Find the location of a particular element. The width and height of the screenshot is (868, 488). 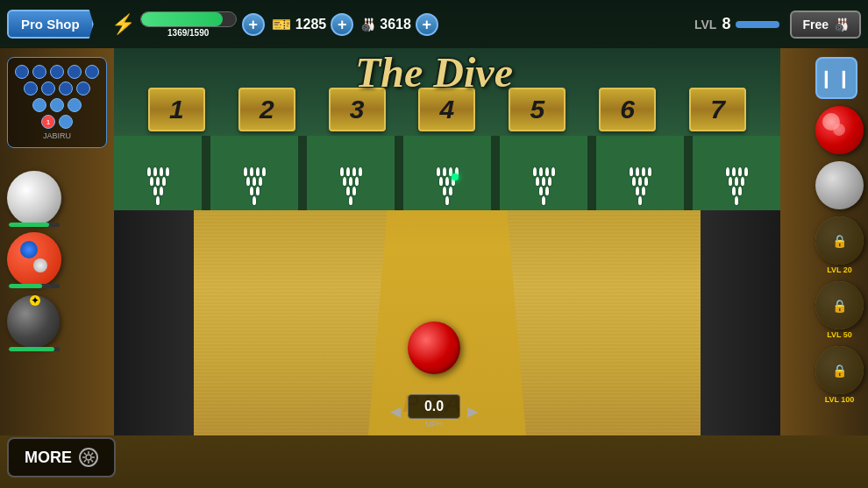

featured-ball-container is located at coordinates (840, 130).